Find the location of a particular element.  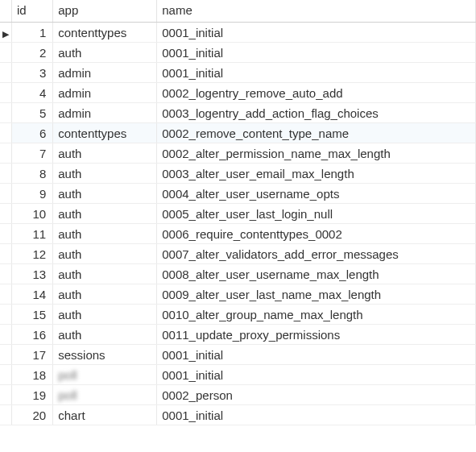

cell-name: 0003_logentry_add_action_flag_choices is located at coordinates (317, 113).